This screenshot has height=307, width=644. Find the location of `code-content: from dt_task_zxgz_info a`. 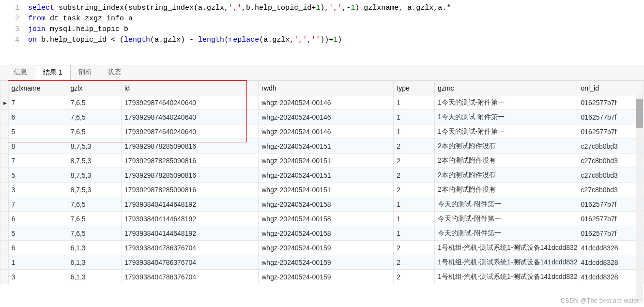

code-content: from dt_task_zxgz_info a is located at coordinates (80, 19).